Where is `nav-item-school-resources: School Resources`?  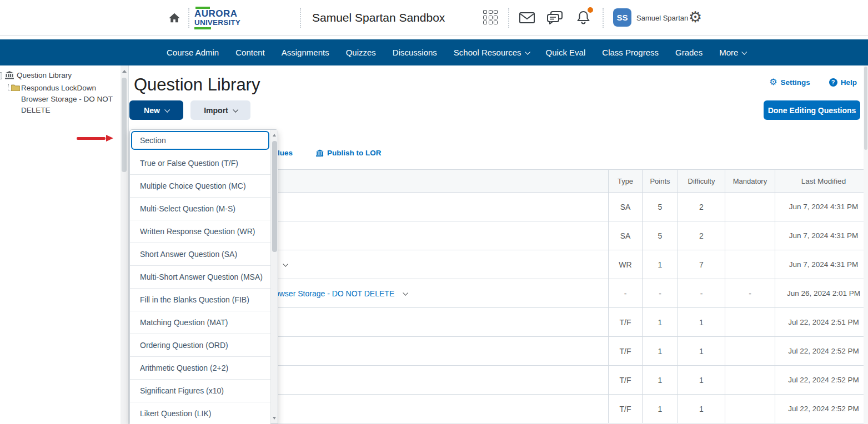
nav-item-school-resources: School Resources is located at coordinates (491, 52).